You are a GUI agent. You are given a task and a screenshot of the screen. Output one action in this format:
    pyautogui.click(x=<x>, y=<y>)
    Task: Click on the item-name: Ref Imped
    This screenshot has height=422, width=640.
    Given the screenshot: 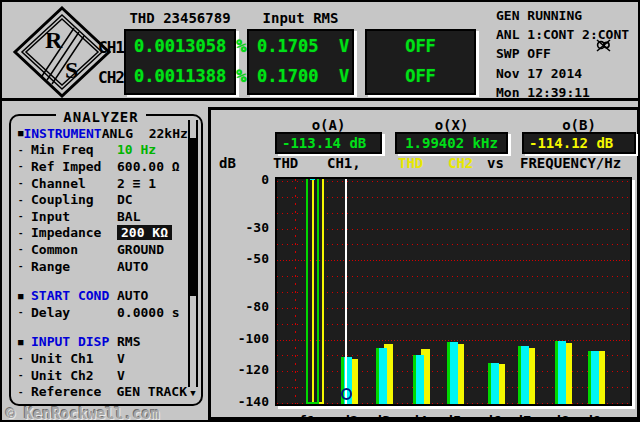 What is the action you would take?
    pyautogui.click(x=74, y=166)
    